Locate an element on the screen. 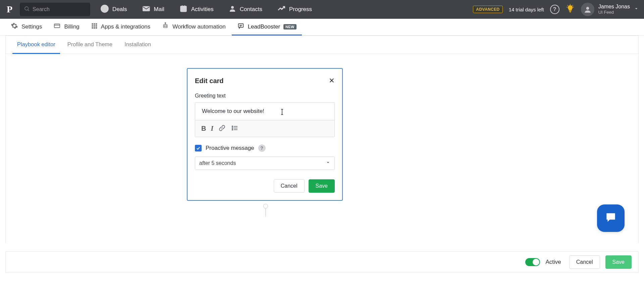 The image size is (644, 305). card-title: Edit card is located at coordinates (209, 81).